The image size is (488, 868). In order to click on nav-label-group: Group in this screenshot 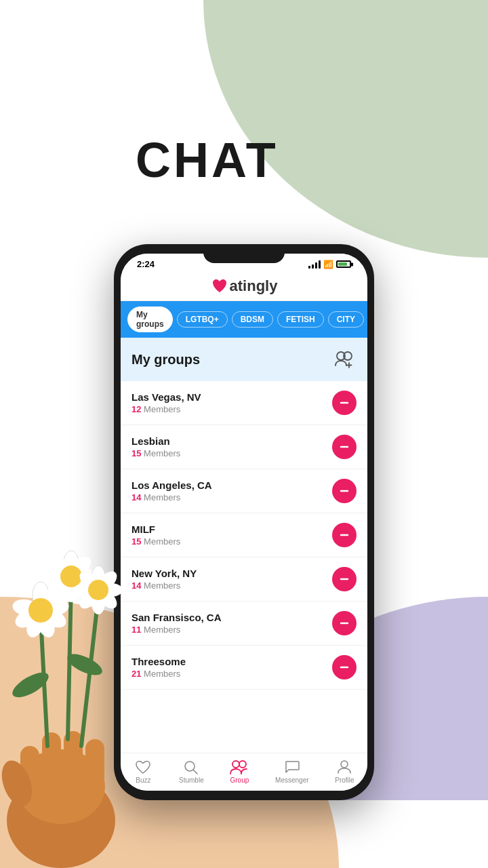, I will do `click(240, 780)`.